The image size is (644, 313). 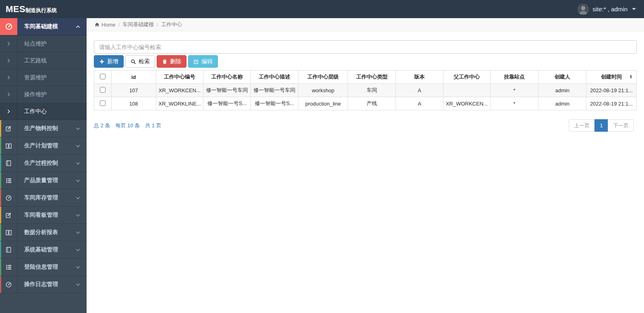 I want to click on breadcrumb-item-1: 车间基础建模, so click(x=138, y=25).